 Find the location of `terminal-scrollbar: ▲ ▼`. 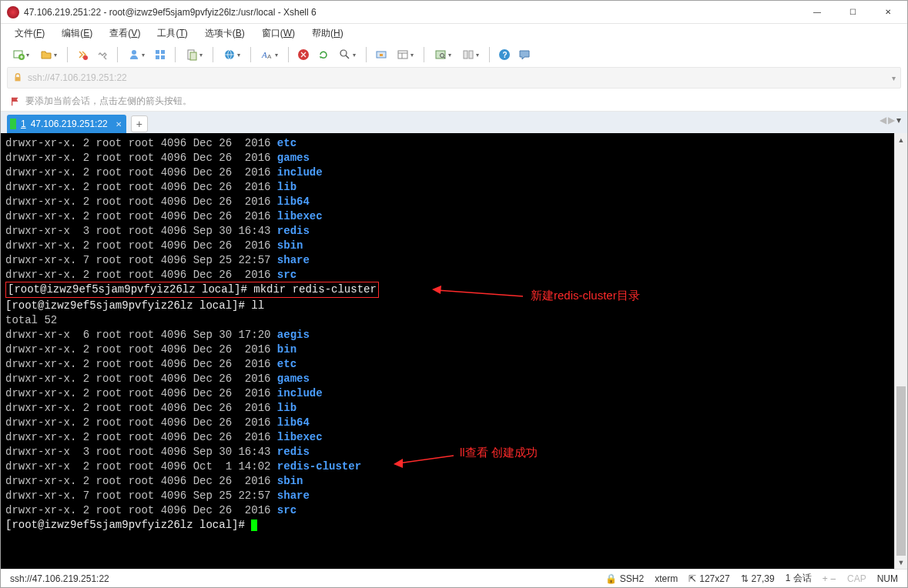

terminal-scrollbar: ▲ ▼ is located at coordinates (901, 351).